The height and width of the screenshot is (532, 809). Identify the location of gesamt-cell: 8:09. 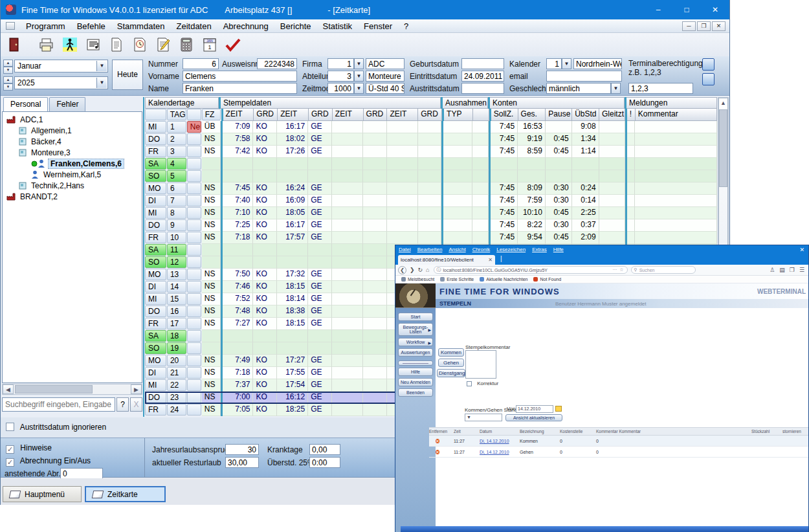
(532, 189).